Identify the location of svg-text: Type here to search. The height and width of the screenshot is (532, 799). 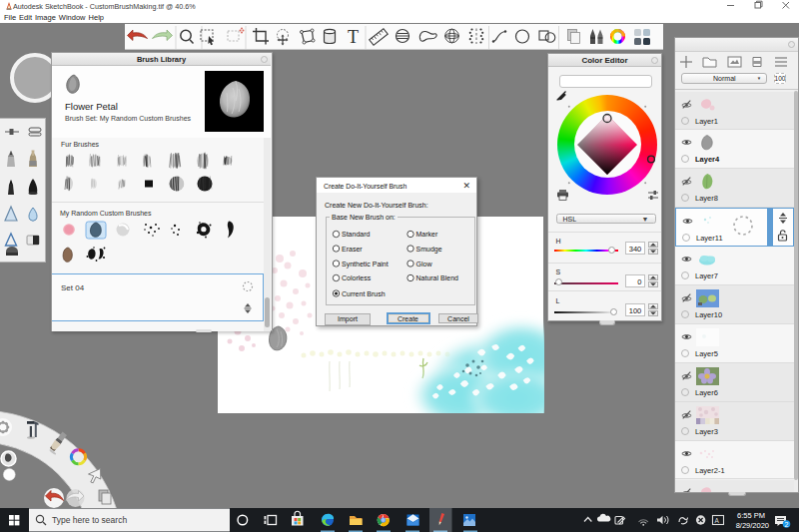
(90, 520).